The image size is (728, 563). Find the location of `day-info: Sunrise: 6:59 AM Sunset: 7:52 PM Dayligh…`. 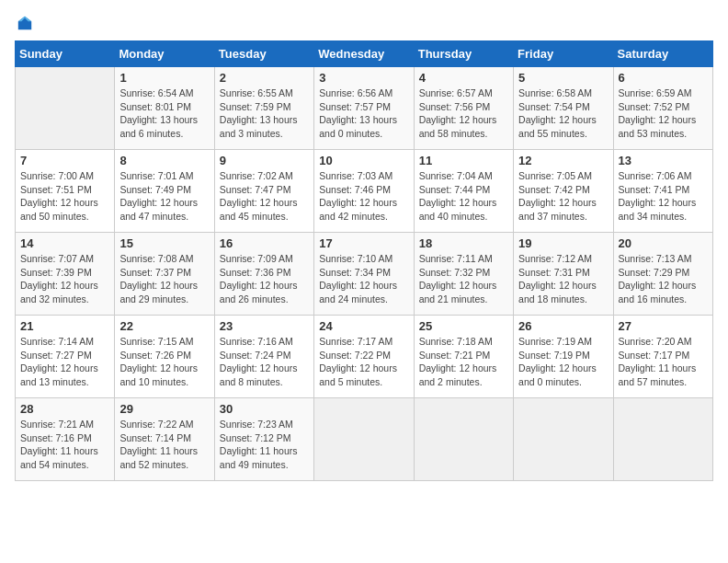

day-info: Sunrise: 6:59 AM Sunset: 7:52 PM Dayligh… is located at coordinates (664, 114).